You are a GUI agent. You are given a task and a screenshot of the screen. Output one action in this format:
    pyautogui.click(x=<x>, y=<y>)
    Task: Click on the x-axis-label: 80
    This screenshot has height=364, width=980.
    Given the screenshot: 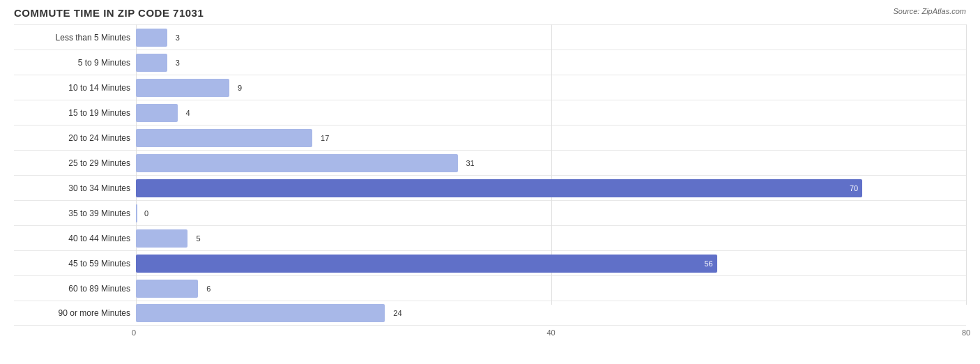 What is the action you would take?
    pyautogui.click(x=966, y=333)
    